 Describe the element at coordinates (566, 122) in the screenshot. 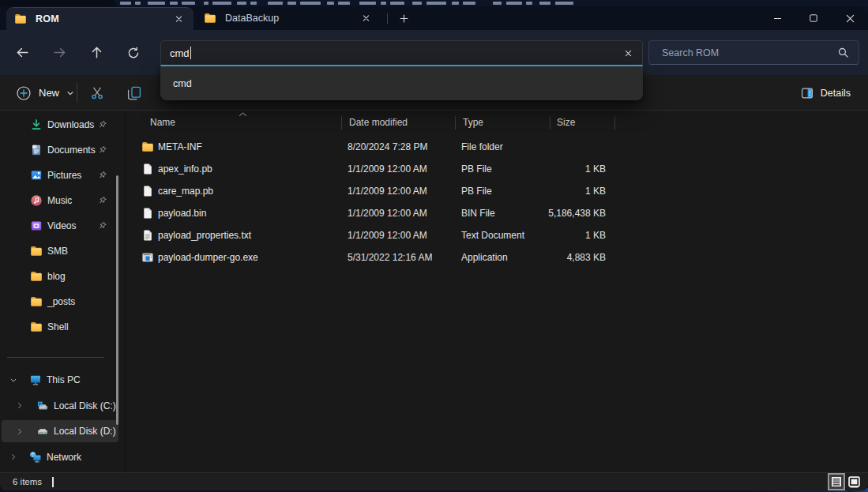

I see `column-header-size: Size` at that location.